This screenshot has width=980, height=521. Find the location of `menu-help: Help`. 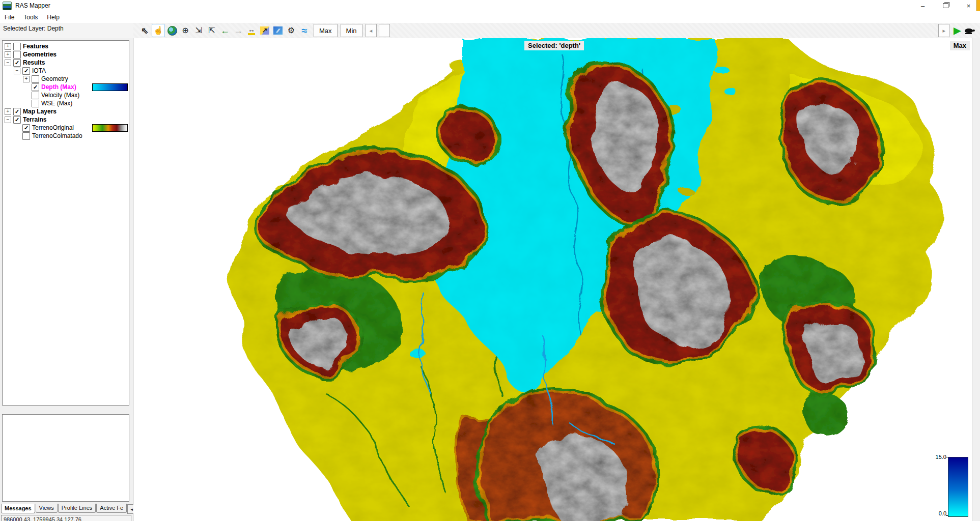

menu-help: Help is located at coordinates (53, 17).